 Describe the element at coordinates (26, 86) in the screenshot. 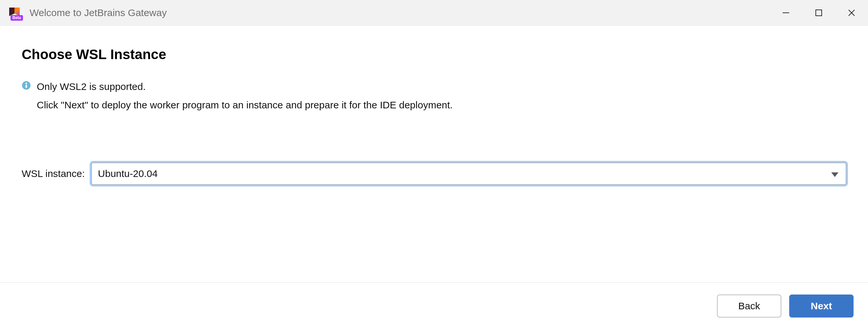

I see `info-icon` at that location.